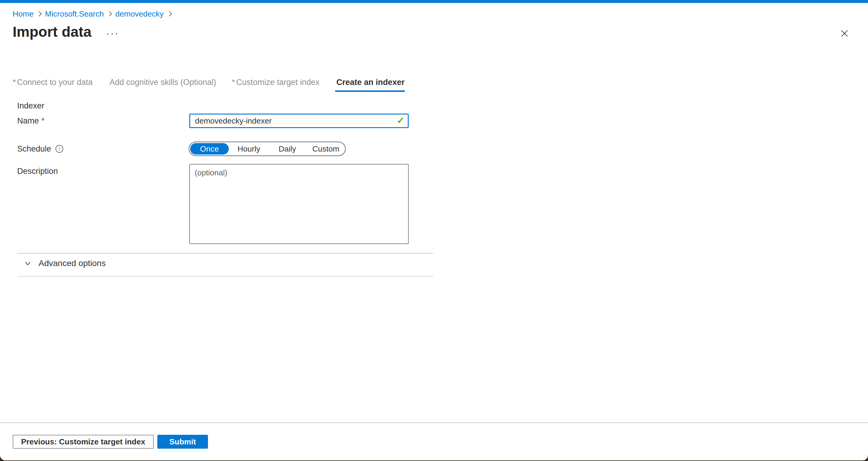 This screenshot has height=461, width=868. I want to click on close-button, so click(844, 34).